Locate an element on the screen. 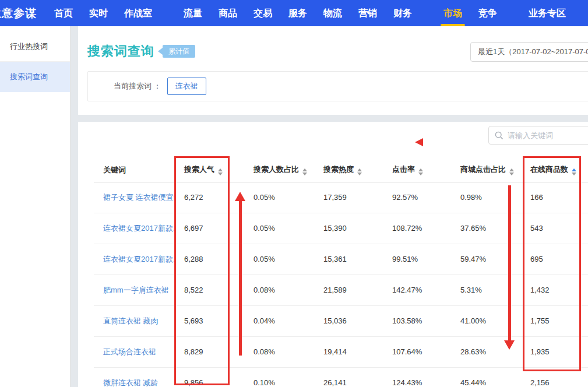 The image size is (588, 387). page-title: 搜索词查询 is located at coordinates (121, 51).